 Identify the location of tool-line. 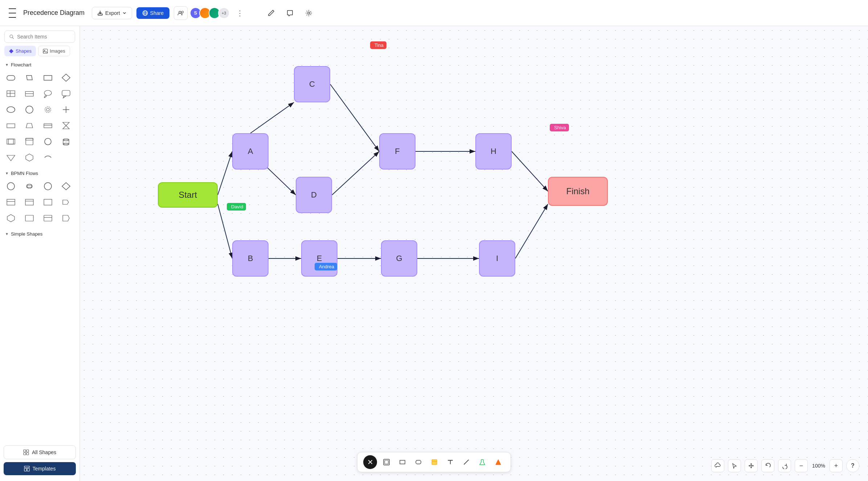
(466, 462).